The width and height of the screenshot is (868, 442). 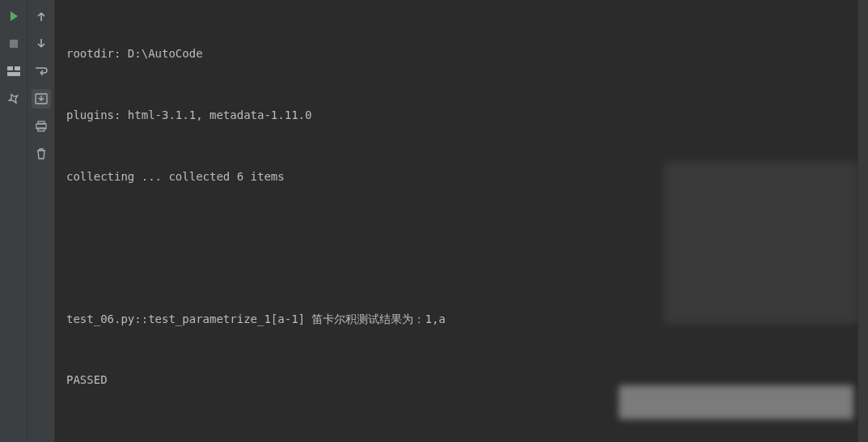 What do you see at coordinates (41, 16) in the screenshot?
I see `previous-button` at bounding box center [41, 16].